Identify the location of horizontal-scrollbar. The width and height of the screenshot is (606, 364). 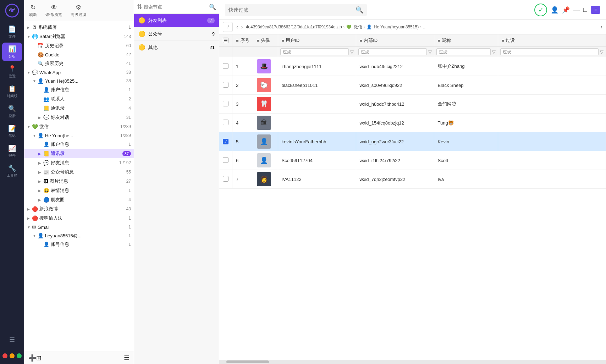
(413, 362).